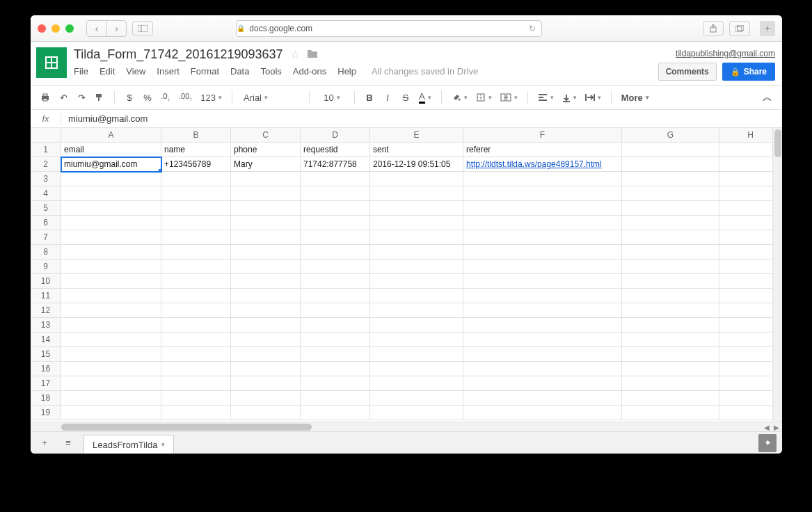 Image resolution: width=812 pixels, height=512 pixels. I want to click on cell-E9, so click(417, 267).